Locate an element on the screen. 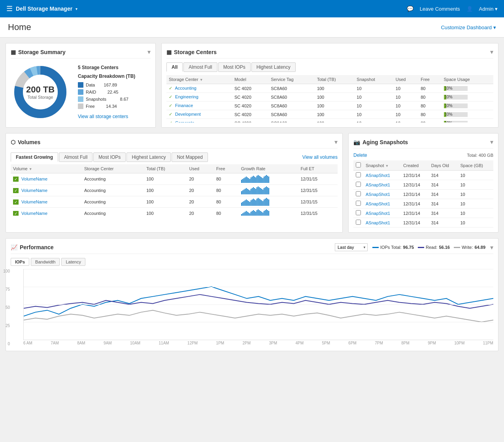  vol-used: 20 is located at coordinates (200, 179).